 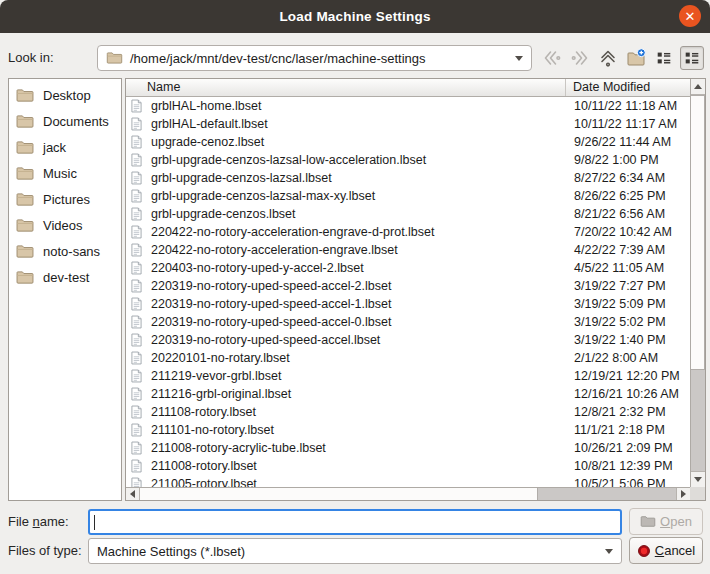 What do you see at coordinates (408, 214) in the screenshot?
I see `table-row: grbl-upgrade-cenzos.lbset 8/21/22 6:56 A…` at bounding box center [408, 214].